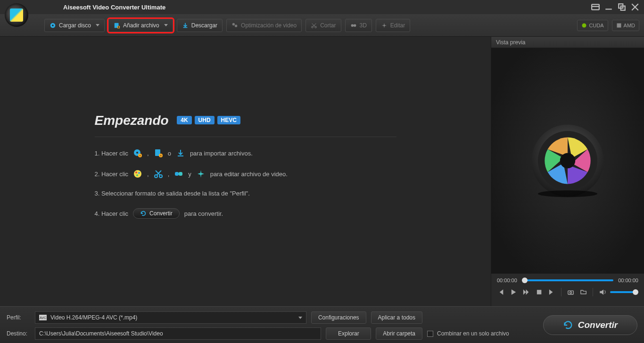 Image resolution: width=644 pixels, height=343 pixels. I want to click on seek-bar: 00:00:00 00:00:00, so click(568, 280).